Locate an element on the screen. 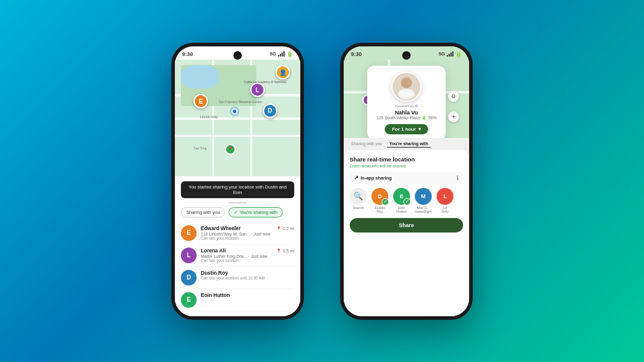 The image size is (644, 362). dist-lorena: 📍0.5 mi is located at coordinates (285, 251).